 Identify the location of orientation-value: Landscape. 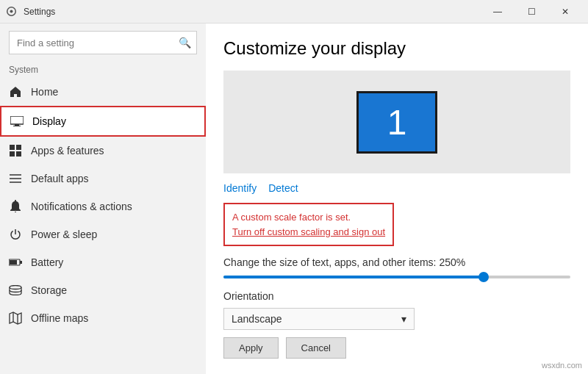
(257, 319).